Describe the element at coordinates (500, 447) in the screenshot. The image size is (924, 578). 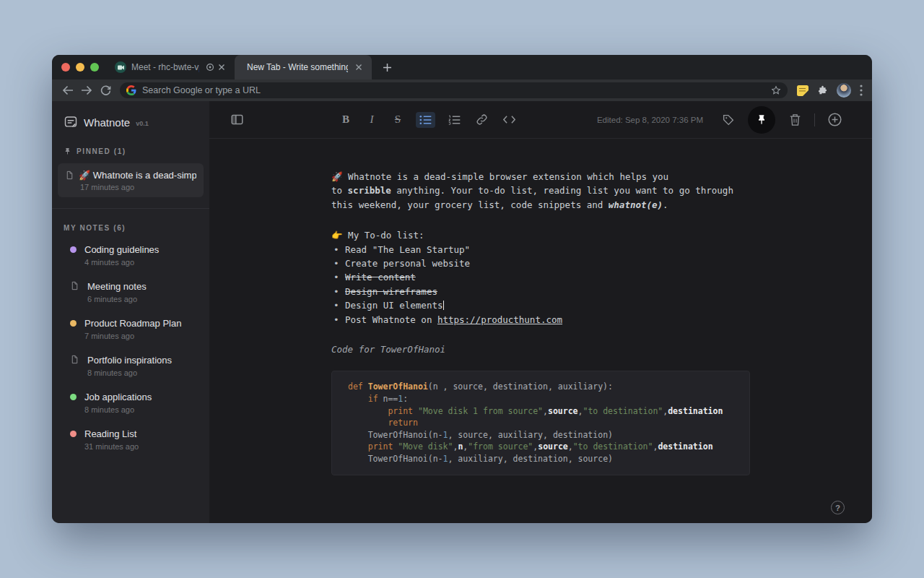
I see `code-token: "from source"` at that location.